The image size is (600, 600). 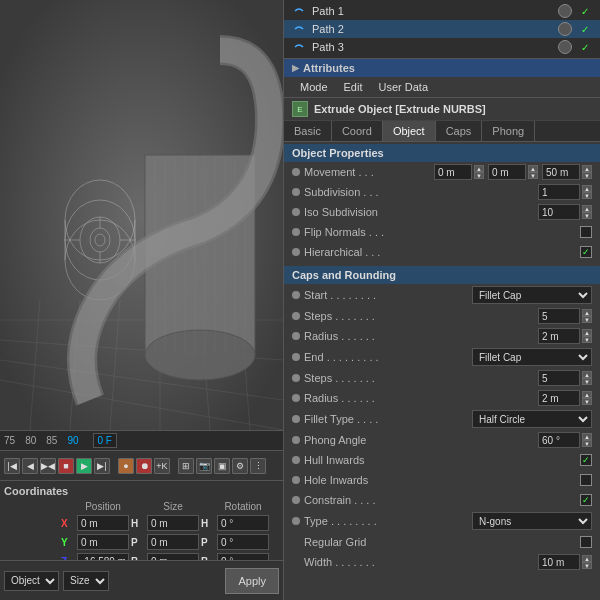 What do you see at coordinates (585, 11) in the screenshot?
I see `path-1-check: ✓` at bounding box center [585, 11].